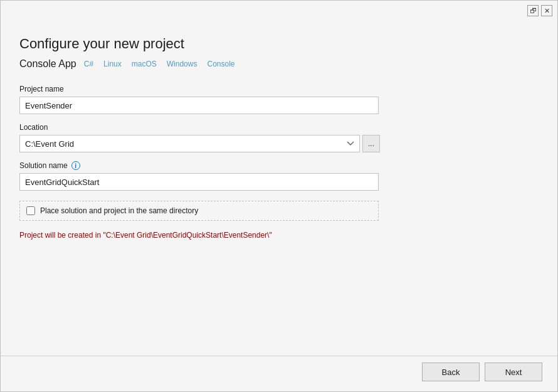 Image resolution: width=558 pixels, height=392 pixels. Describe the element at coordinates (48, 64) in the screenshot. I see `app-name-label: Console App` at that location.